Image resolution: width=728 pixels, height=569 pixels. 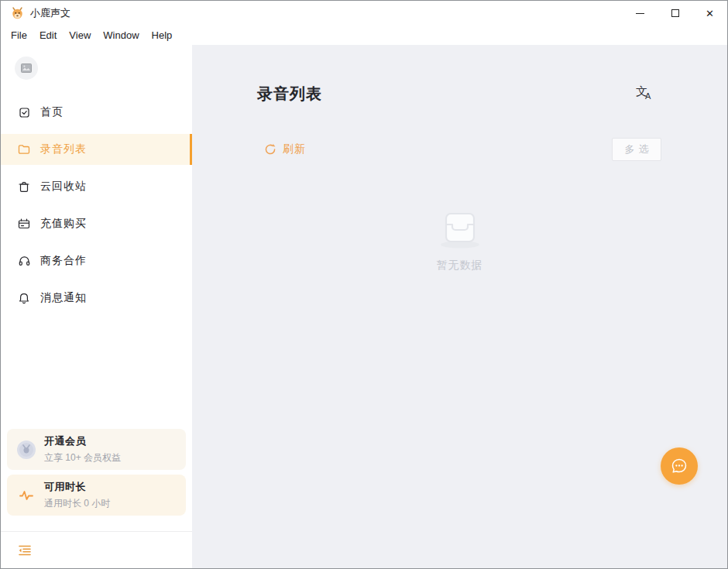 What do you see at coordinates (24, 224) in the screenshot?
I see `purchase-icon` at bounding box center [24, 224].